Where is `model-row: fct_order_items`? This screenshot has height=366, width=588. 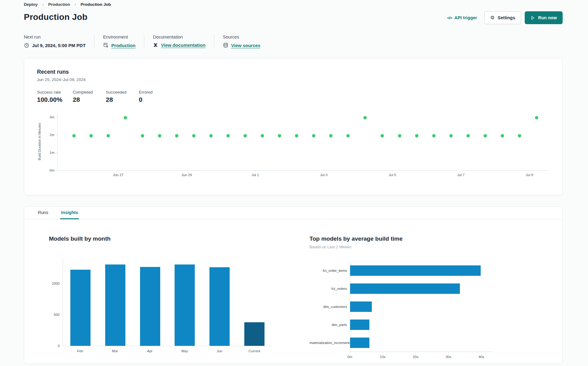
model-row: fct_order_items is located at coordinates (401, 270).